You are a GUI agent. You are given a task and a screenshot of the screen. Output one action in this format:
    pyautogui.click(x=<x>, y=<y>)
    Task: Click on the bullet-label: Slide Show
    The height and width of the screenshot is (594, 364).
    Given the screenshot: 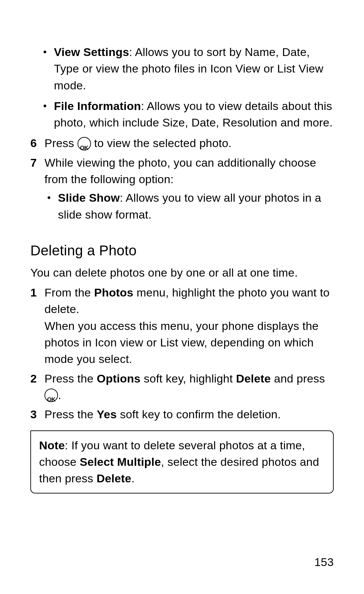 What is the action you would take?
    pyautogui.click(x=89, y=198)
    